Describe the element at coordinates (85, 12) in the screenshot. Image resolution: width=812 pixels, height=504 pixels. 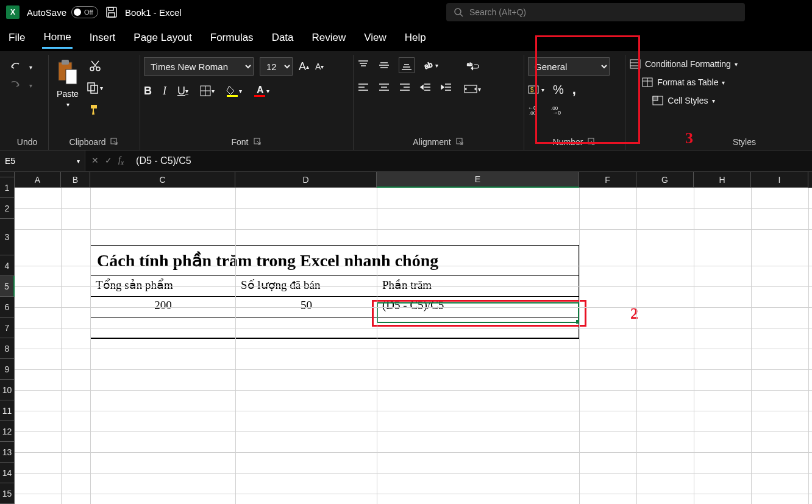
I see `toggle-switch: Off` at that location.